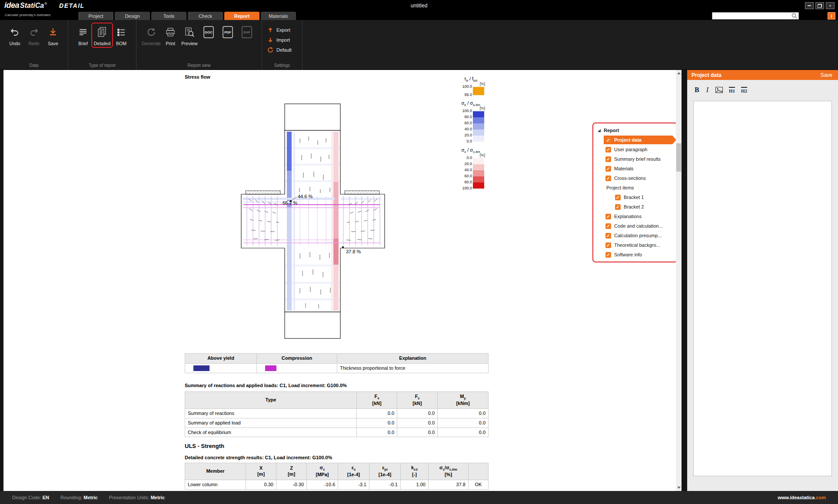  I want to click on tree-item-bracket-2: ✓ Bracket 2, so click(635, 207).